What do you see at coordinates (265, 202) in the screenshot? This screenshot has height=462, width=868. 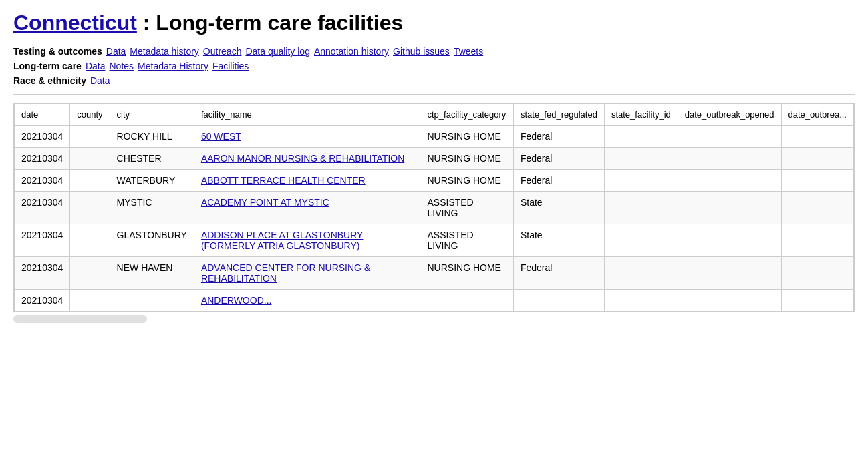 I see `facility-link: ACADEMY POINT AT MYSTIC` at bounding box center [265, 202].